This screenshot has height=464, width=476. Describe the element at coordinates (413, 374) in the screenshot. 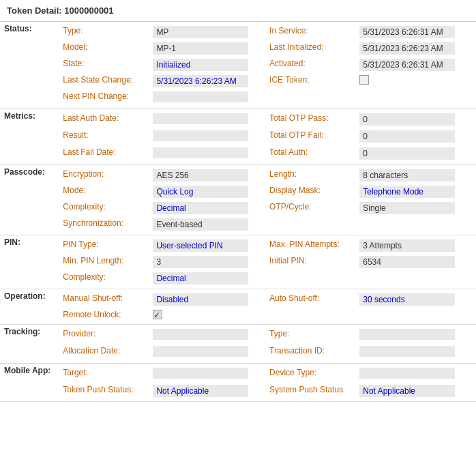

I see `field-value-devicetype` at that location.